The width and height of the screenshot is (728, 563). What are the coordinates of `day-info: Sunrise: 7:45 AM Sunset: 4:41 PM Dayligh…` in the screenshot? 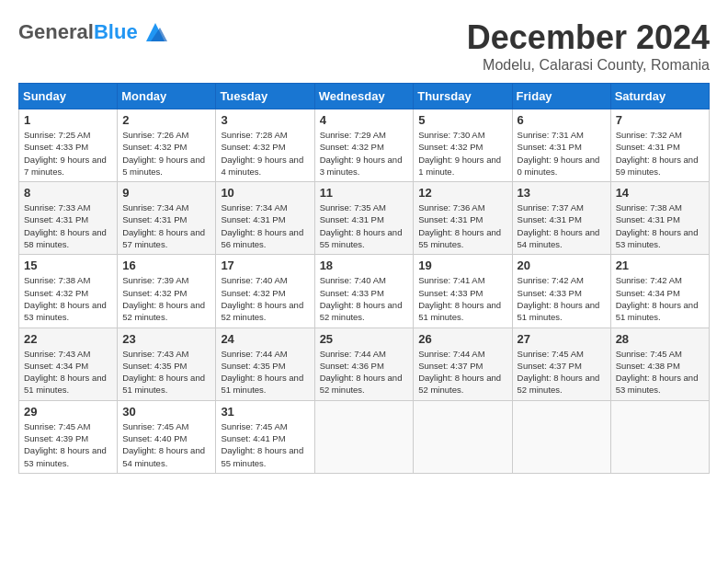 It's located at (265, 445).